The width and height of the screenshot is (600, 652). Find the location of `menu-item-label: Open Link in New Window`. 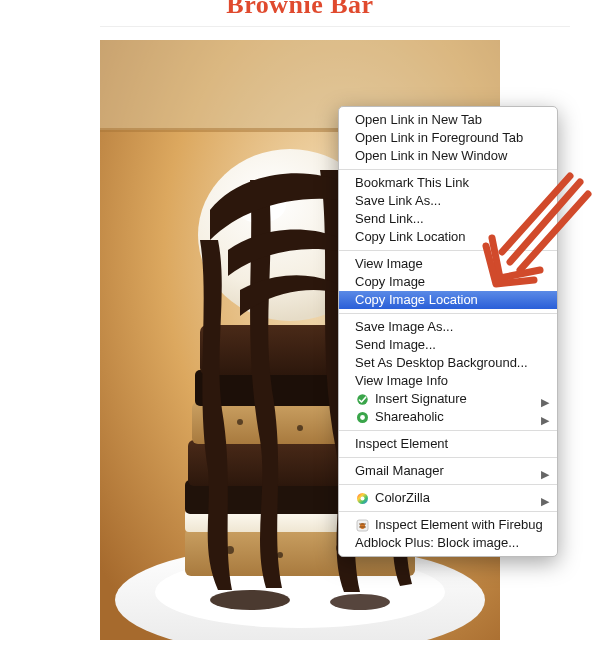

menu-item-label: Open Link in New Window is located at coordinates (431, 156).